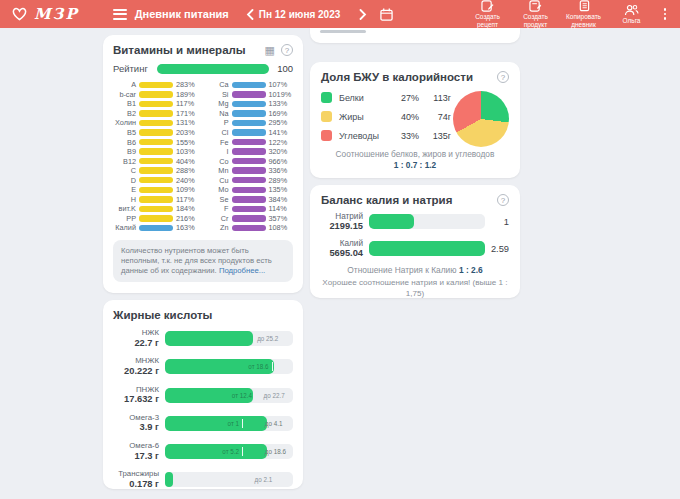 Image resolution: width=680 pixels, height=499 pixels. What do you see at coordinates (187, 190) in the screenshot?
I see `nutrient-percent: 109%` at bounding box center [187, 190].